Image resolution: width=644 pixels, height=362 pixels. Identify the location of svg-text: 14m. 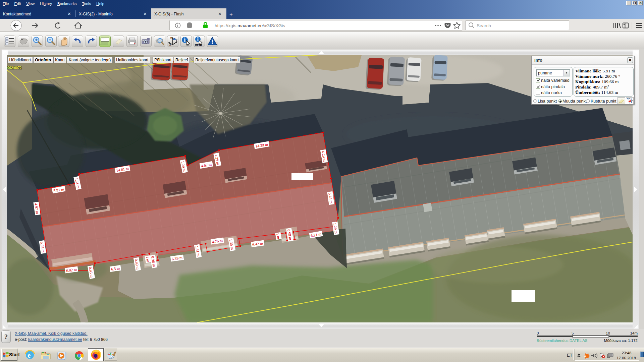
(634, 333).